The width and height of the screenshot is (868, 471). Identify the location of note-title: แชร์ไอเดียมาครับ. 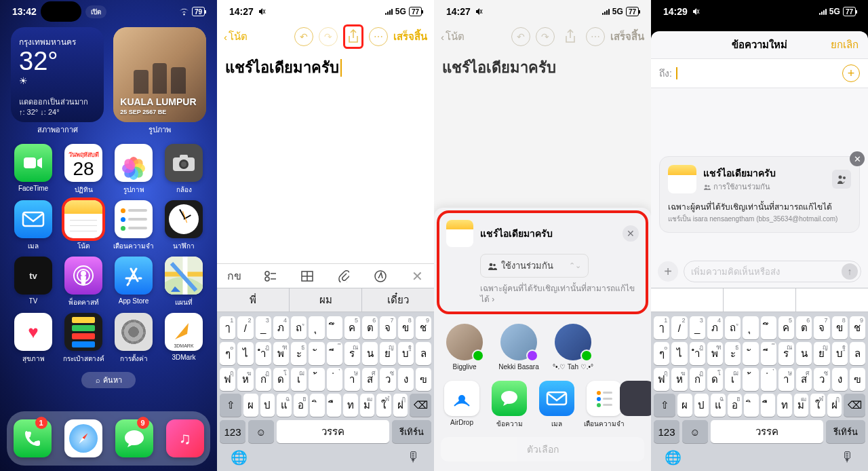
(326, 68).